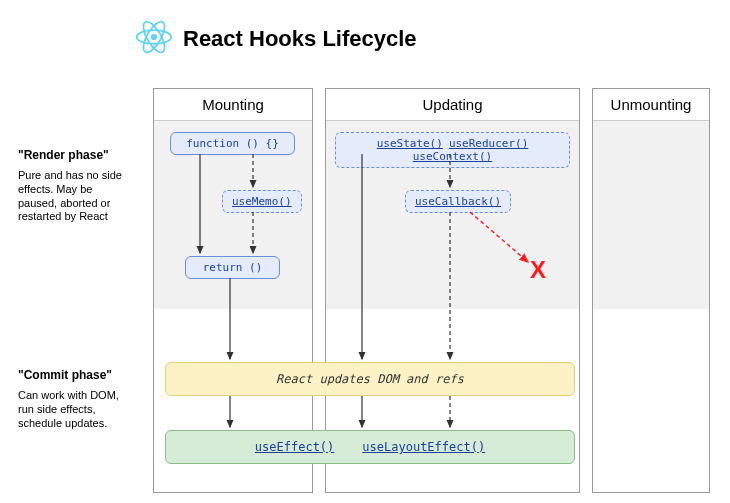  Describe the element at coordinates (232, 268) in the screenshot. I see `node-return: return ()` at that location.